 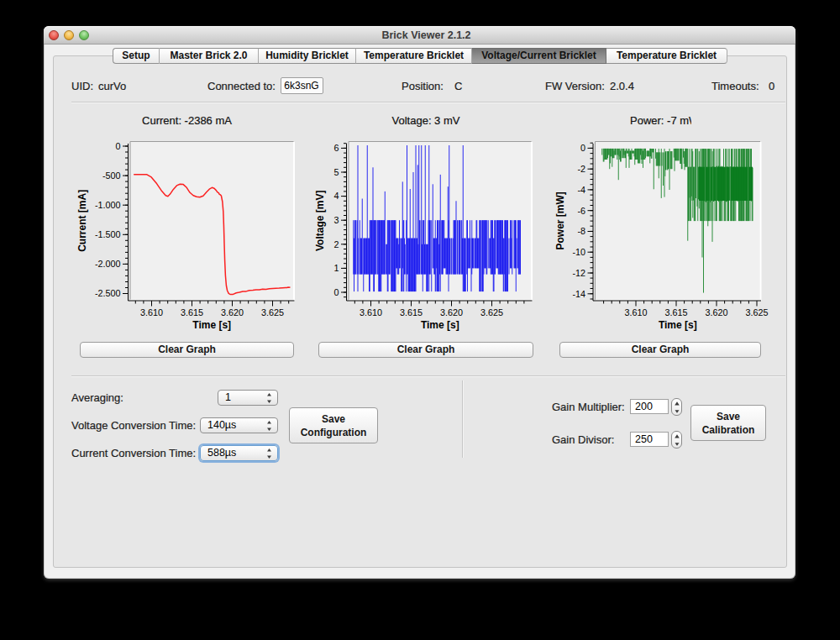 I want to click on svg-text: -2.000, so click(x=108, y=264).